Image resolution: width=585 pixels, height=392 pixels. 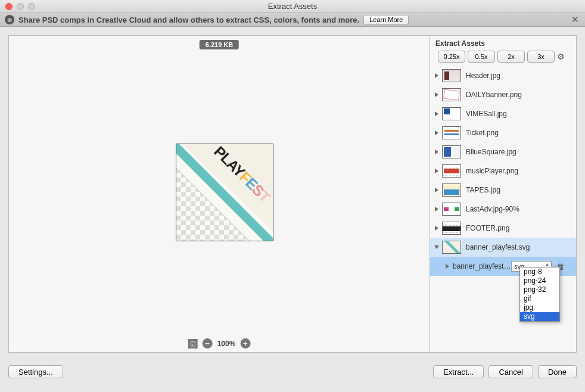 I want to click on asset-row: LastAdv.jpg-90%, so click(x=503, y=209).